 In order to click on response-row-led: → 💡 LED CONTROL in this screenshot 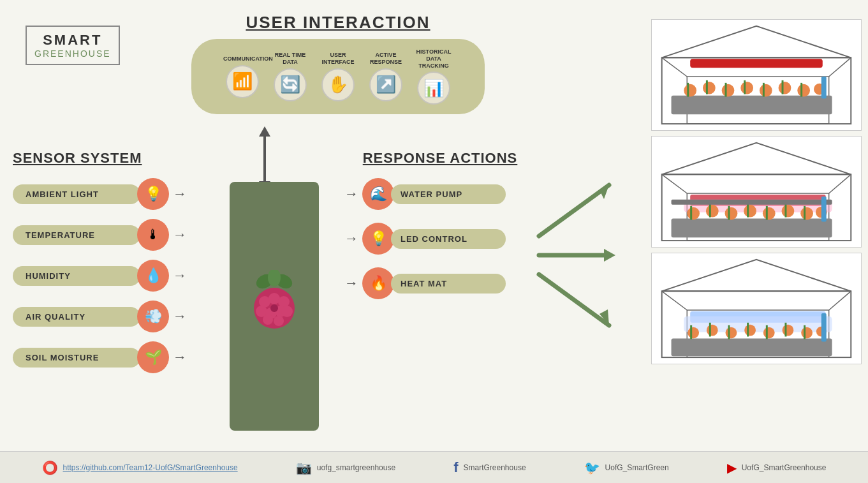, I will do `click(440, 239)`.